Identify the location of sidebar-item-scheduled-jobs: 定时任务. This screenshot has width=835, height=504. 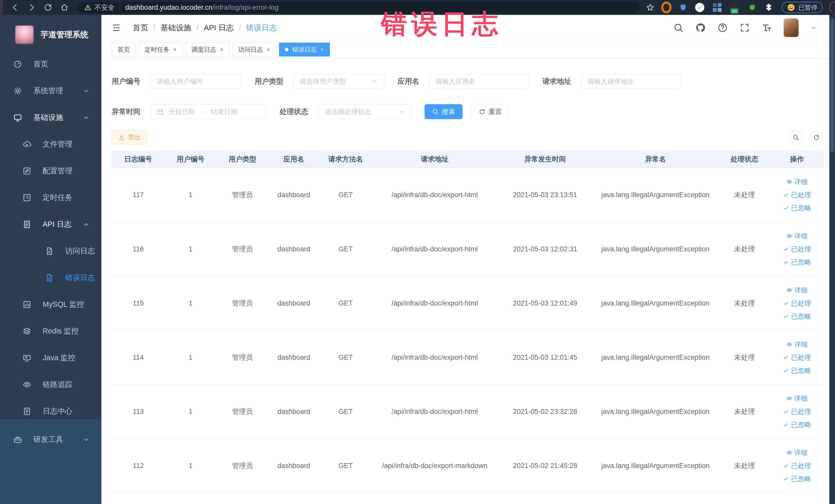
(51, 198).